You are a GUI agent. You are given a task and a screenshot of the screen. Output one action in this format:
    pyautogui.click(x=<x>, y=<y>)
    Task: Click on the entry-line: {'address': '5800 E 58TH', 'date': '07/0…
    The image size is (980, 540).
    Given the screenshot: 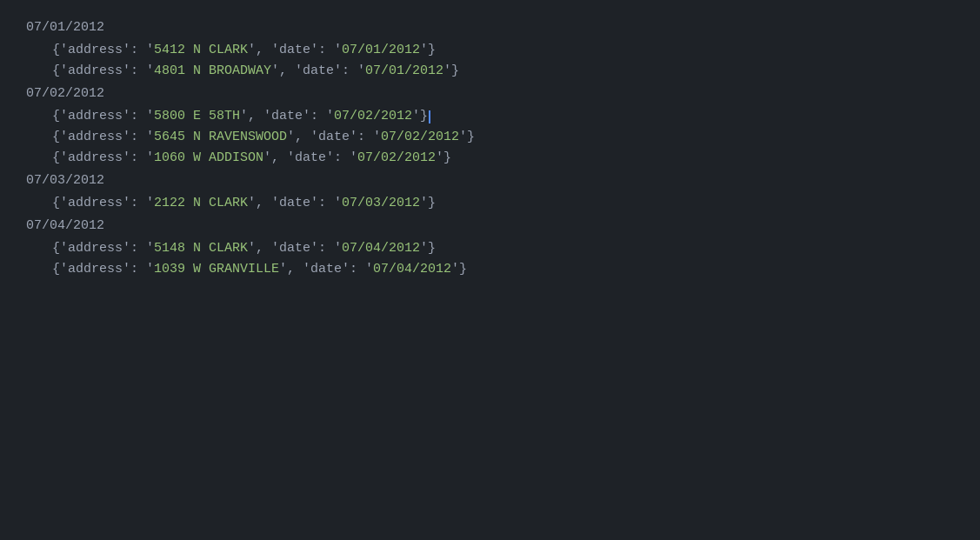 What is the action you would take?
    pyautogui.click(x=490, y=117)
    